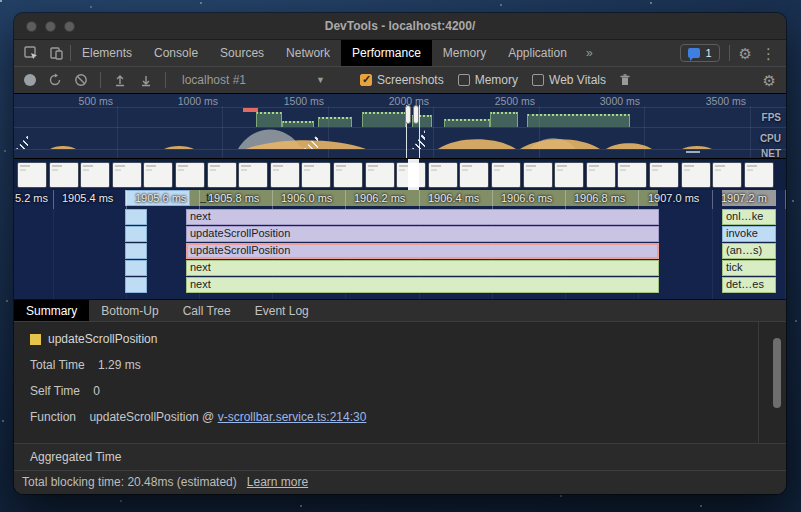 This screenshot has height=512, width=801. Describe the element at coordinates (749, 251) in the screenshot. I see `flame-bar-ans: (an…s)` at that location.